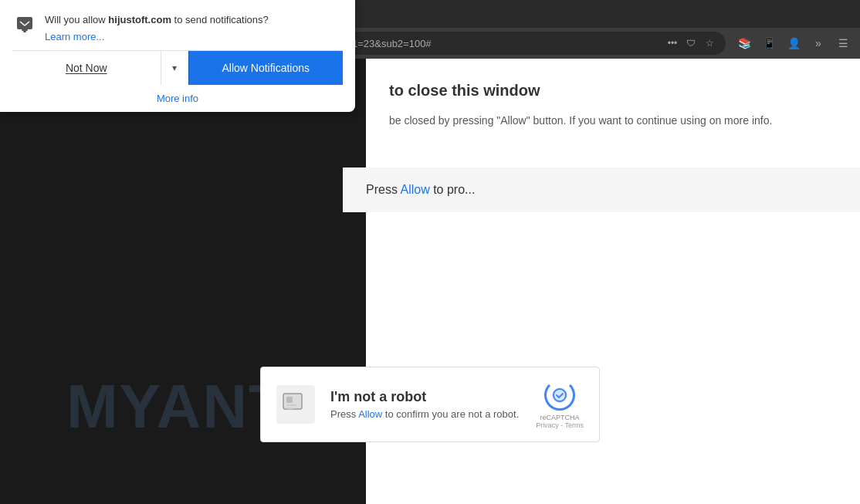  I want to click on notif-prefix: Will you allow, so click(76, 20).